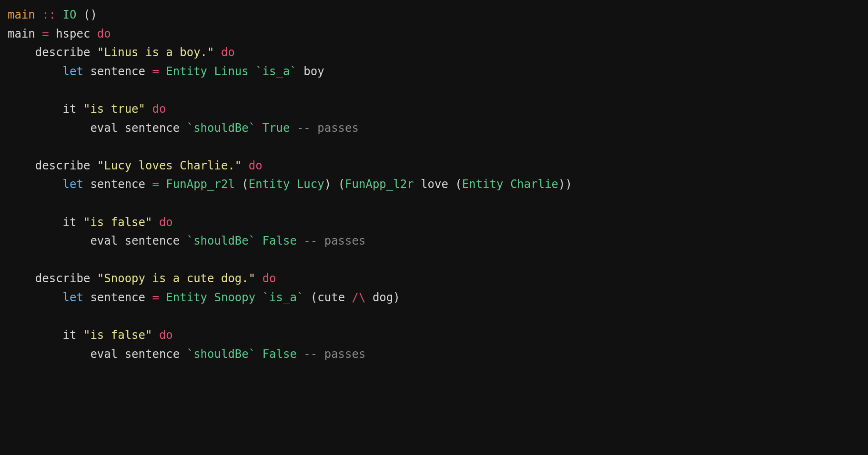  What do you see at coordinates (49, 15) in the screenshot?
I see `code-token: ::` at bounding box center [49, 15].